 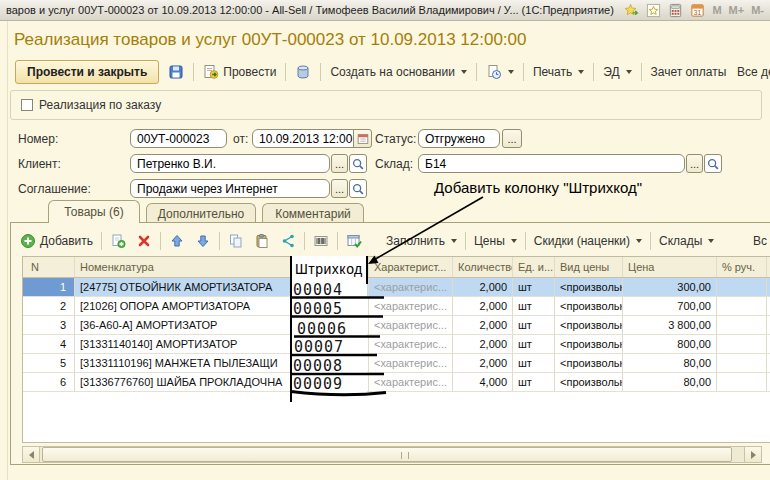 What do you see at coordinates (32, 454) in the screenshot?
I see `scroll-left-button` at bounding box center [32, 454].